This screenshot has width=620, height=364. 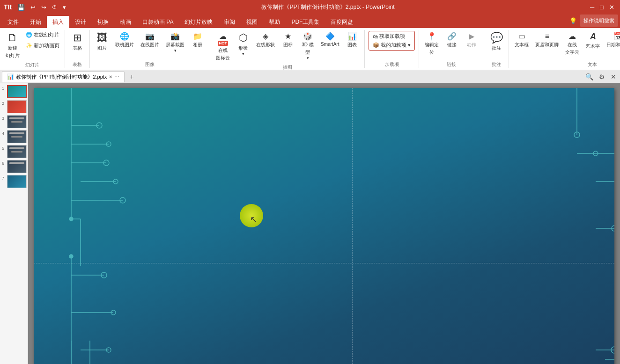 What do you see at coordinates (310, 77) in the screenshot?
I see `doc-tab-bar: 📊 教你制作《PPT制作倒计时功能》2.pptx ✕ ⋯ + 🔍 ⚙ ✕` at bounding box center [310, 77].